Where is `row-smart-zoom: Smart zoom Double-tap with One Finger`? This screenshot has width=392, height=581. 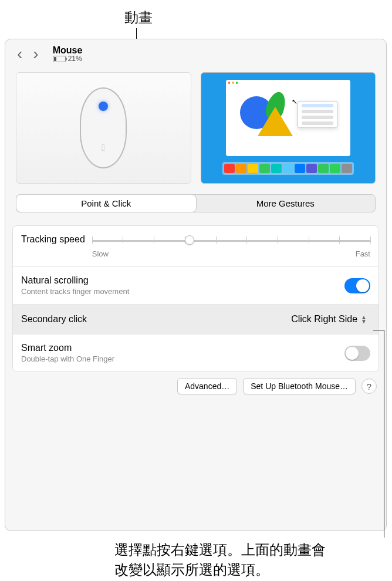
row-smart-zoom: Smart zoom Double-tap with One Finger is located at coordinates (196, 353).